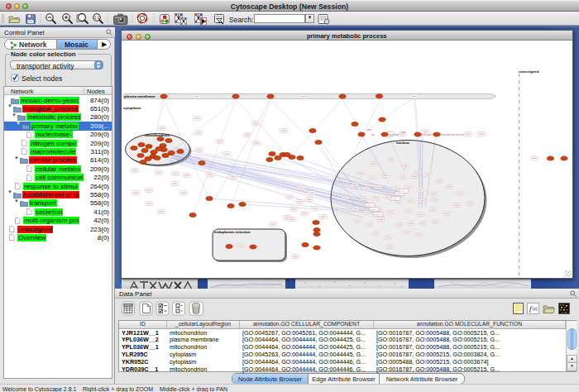 The height and width of the screenshot is (392, 579). Describe the element at coordinates (529, 71) in the screenshot. I see `svg-text: unassigned` at that location.